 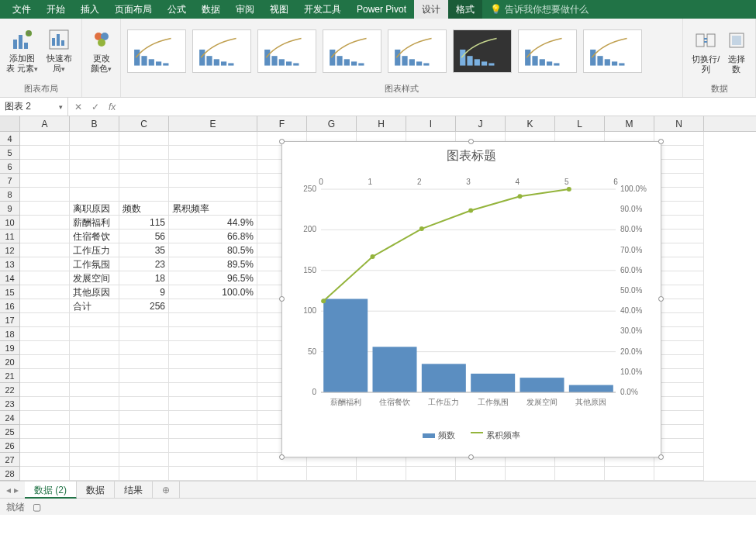 I want to click on col-header: K, so click(x=530, y=124).